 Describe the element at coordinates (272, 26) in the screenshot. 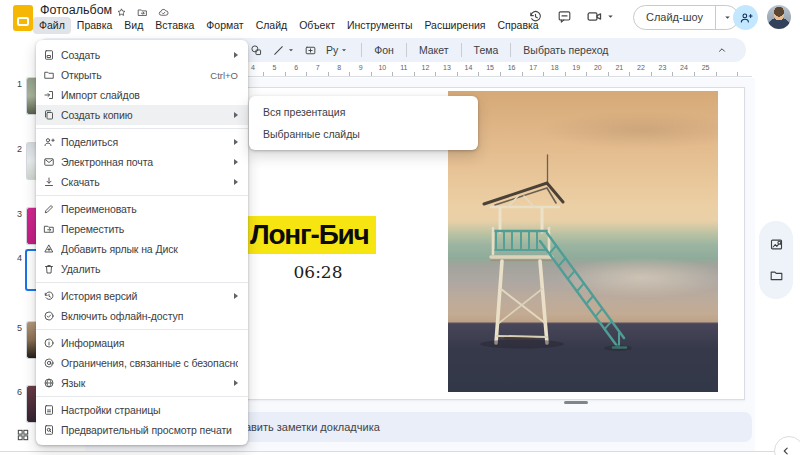

I see `menubar-item-6: Слайд` at that location.